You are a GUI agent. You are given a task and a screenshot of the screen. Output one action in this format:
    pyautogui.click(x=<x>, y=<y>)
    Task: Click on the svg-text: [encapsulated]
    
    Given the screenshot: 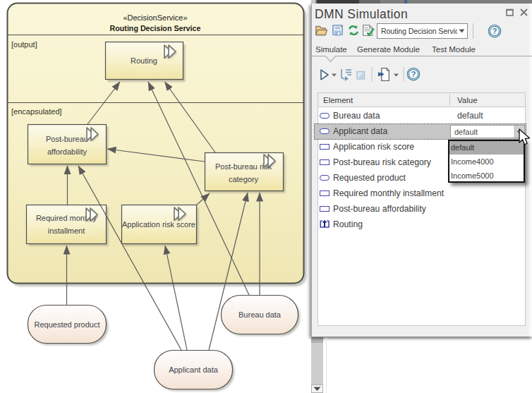 What is the action you would take?
    pyautogui.click(x=37, y=111)
    